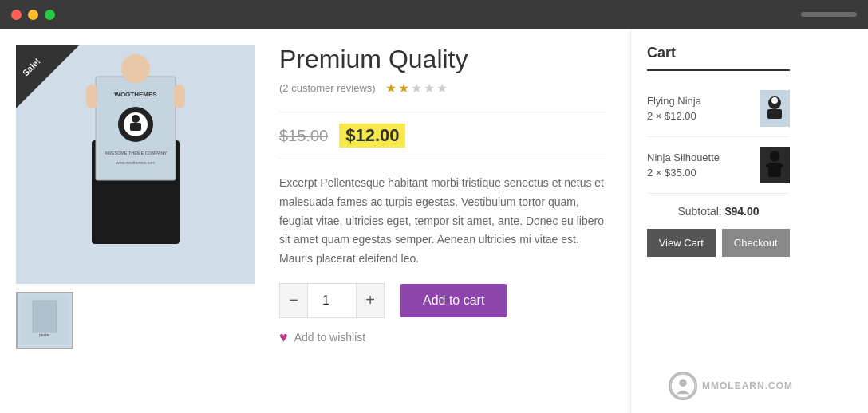 The image size is (868, 413). Describe the element at coordinates (829, 14) in the screenshot. I see `titlebar-bar` at that location.